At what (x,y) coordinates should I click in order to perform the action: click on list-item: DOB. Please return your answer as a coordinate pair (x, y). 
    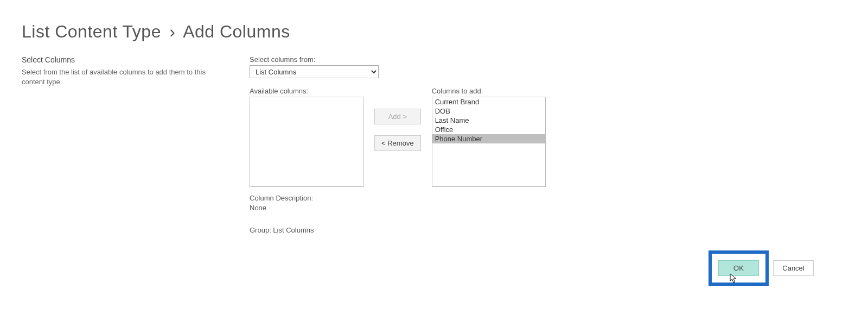
    Looking at the image, I should click on (489, 111).